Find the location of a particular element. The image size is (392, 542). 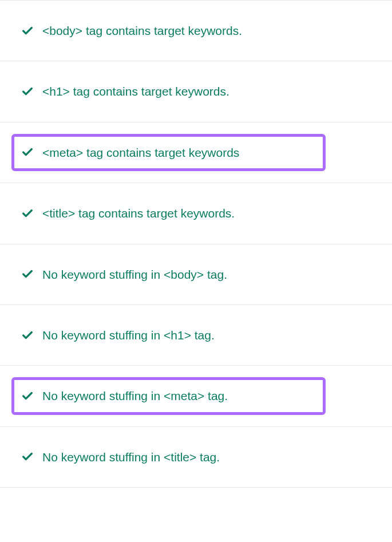

check-item-title-keywords: <title> tag contains target keywords. is located at coordinates (196, 213).